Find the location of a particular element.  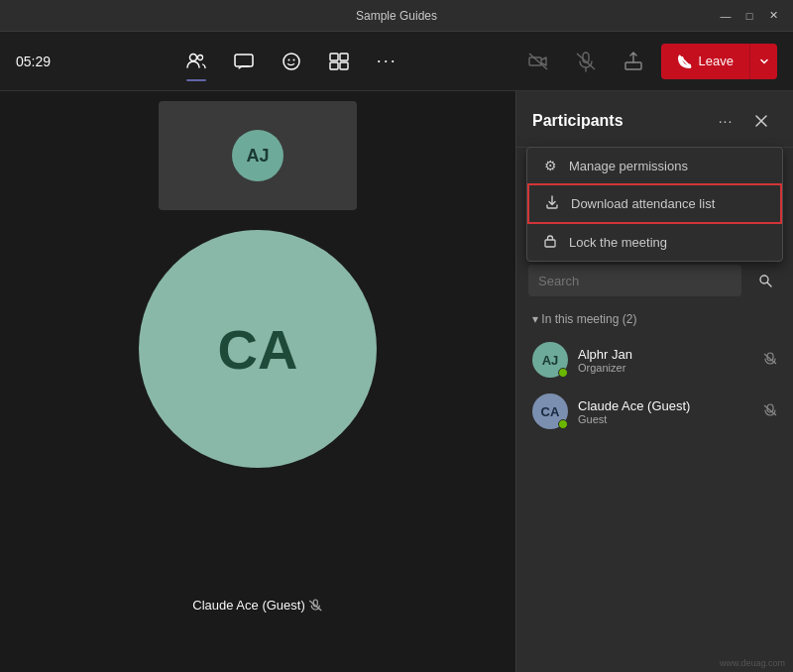

meeting-section-header: In this meeting (2) is located at coordinates (654, 319).